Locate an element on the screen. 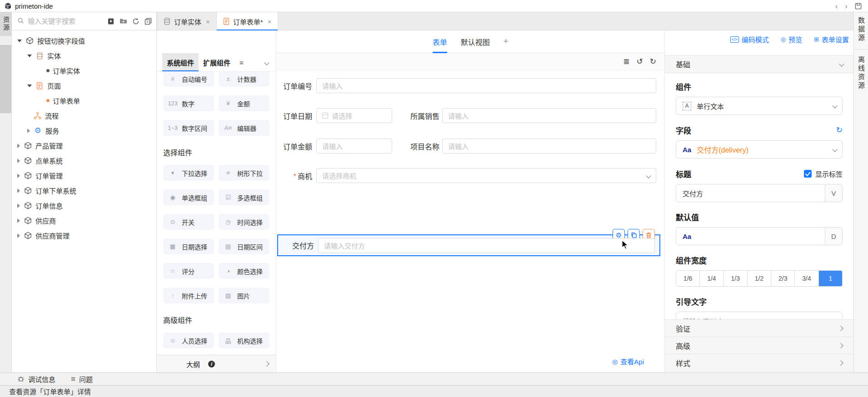  project-input: 请输入 is located at coordinates (549, 146).